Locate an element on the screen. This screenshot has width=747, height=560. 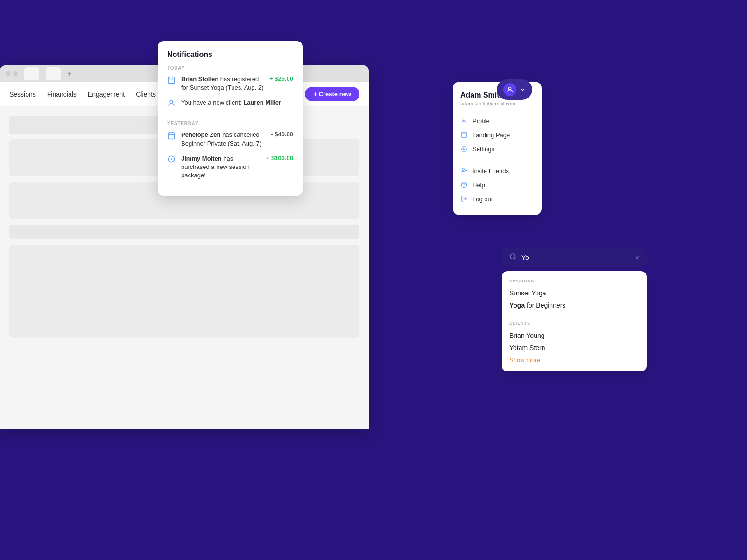
user-avatar-circle is located at coordinates (510, 90).